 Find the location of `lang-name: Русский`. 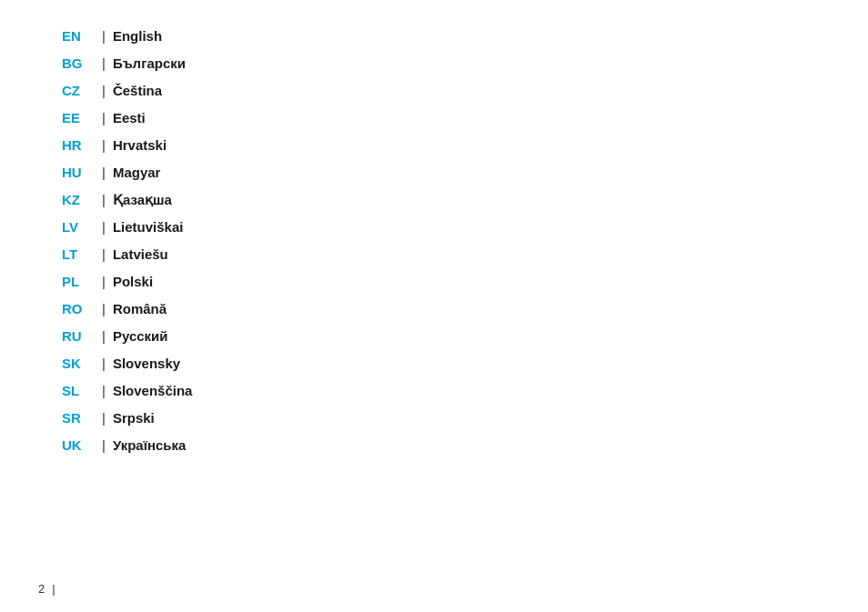

lang-name: Русский is located at coordinates (140, 336).